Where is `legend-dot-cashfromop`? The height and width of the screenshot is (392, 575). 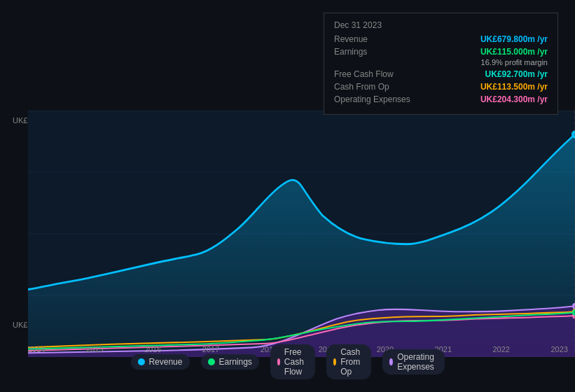
legend-dot-cashfromop is located at coordinates (335, 362).